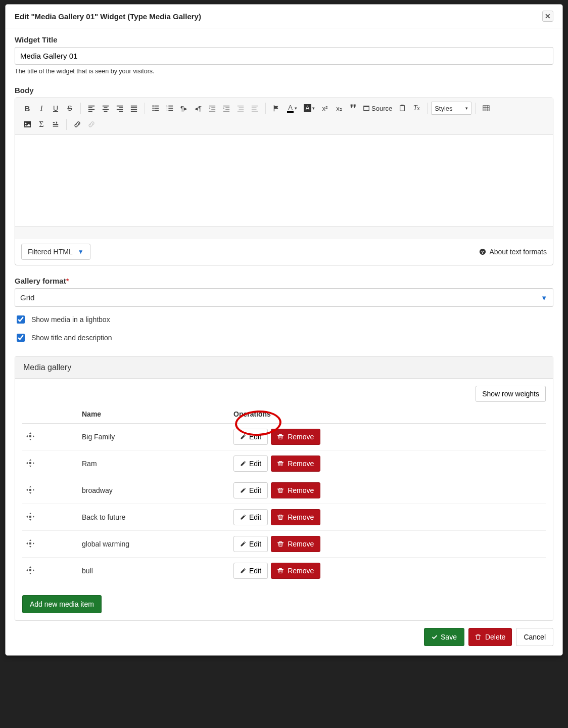 This screenshot has height=728, width=568. Describe the element at coordinates (284, 39) in the screenshot. I see `widget-title-label: Widget Title` at that location.